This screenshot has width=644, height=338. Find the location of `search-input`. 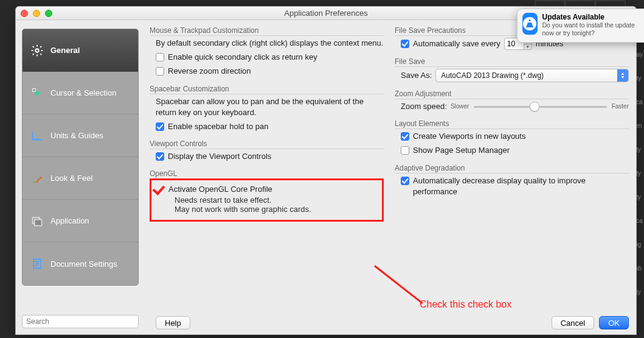

search-input is located at coordinates (80, 322).